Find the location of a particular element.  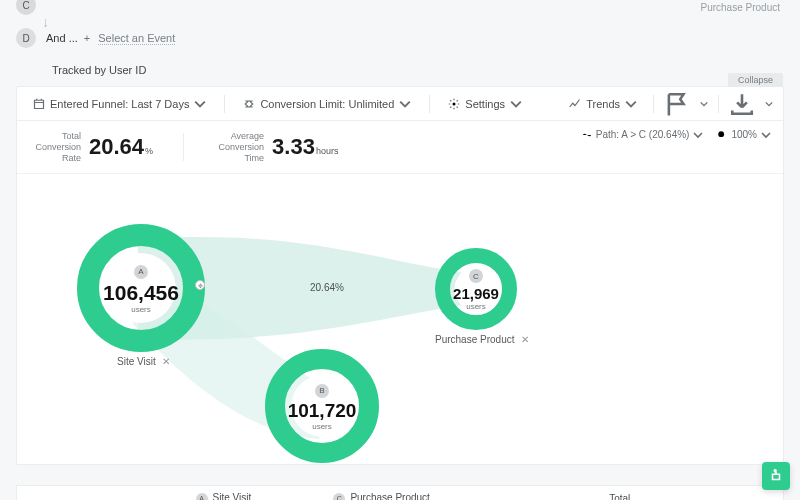

avg-conversion-metric: Average Conversion Time 3.33hours is located at coordinates (276, 147).